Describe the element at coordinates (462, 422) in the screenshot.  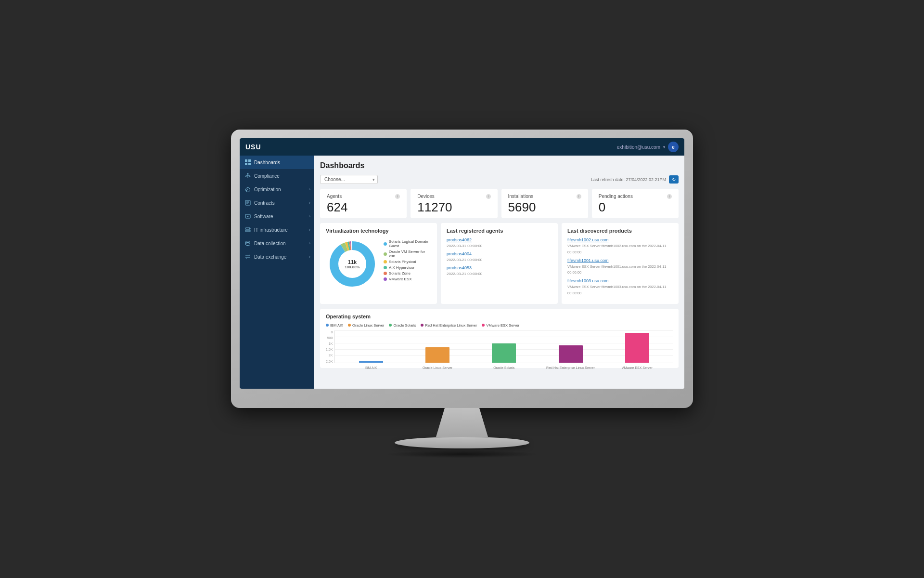
I see `monitor-stand-neck` at that location.